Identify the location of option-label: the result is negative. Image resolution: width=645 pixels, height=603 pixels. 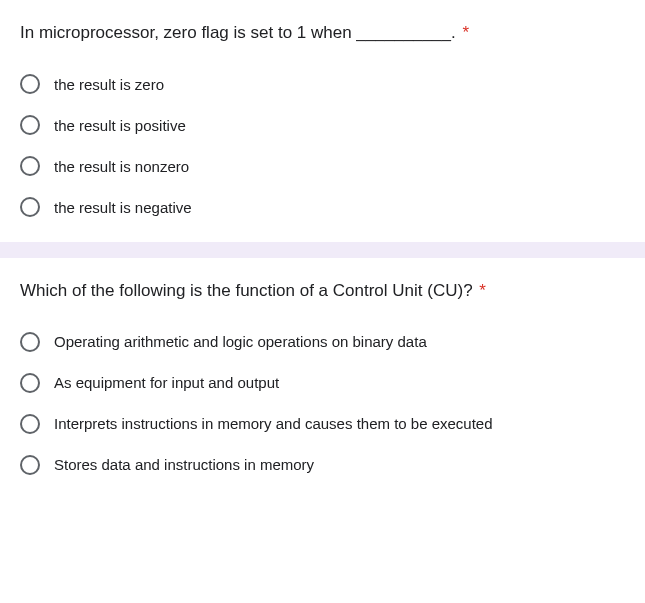
(123, 208).